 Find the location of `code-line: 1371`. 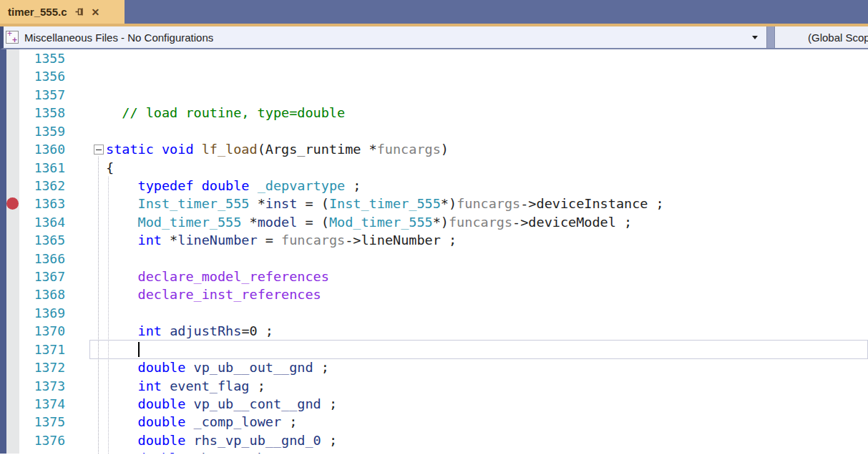

code-line: 1371 is located at coordinates (444, 349).